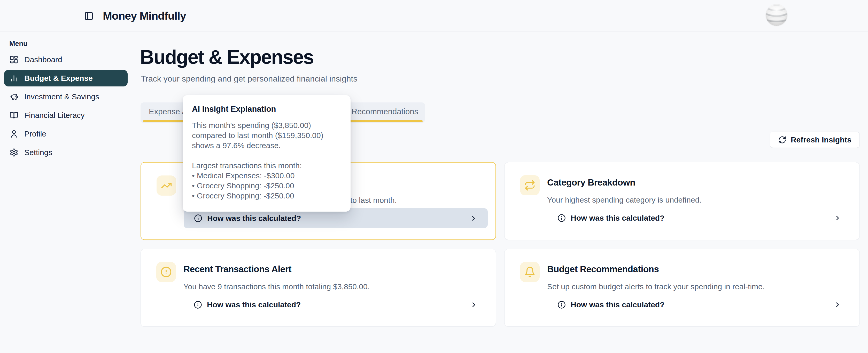 This screenshot has height=353, width=868. What do you see at coordinates (237, 269) in the screenshot?
I see `card-title: Recent Transactions Alert` at bounding box center [237, 269].